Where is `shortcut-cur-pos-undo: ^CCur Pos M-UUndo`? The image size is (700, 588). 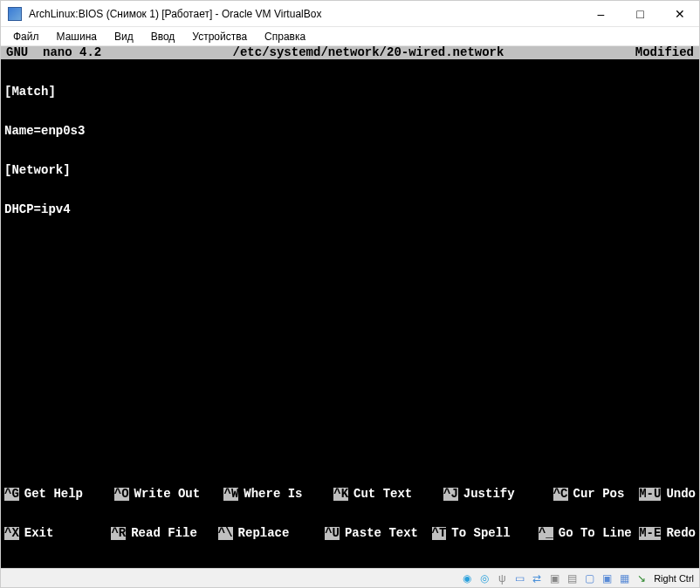
shortcut-cur-pos-undo: ^CCur Pos M-UUndo is located at coordinates (625, 494).